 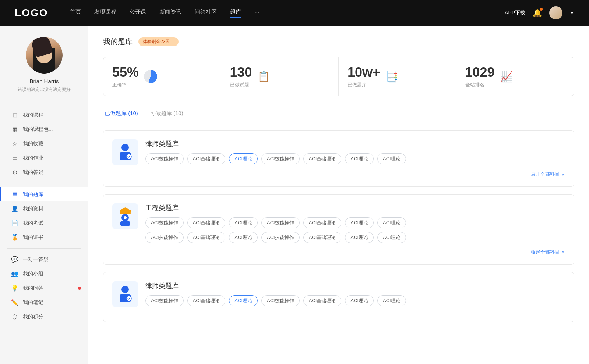 What do you see at coordinates (359, 223) in the screenshot?
I see `qbank-1-tag-5: ACI理论` at bounding box center [359, 223].